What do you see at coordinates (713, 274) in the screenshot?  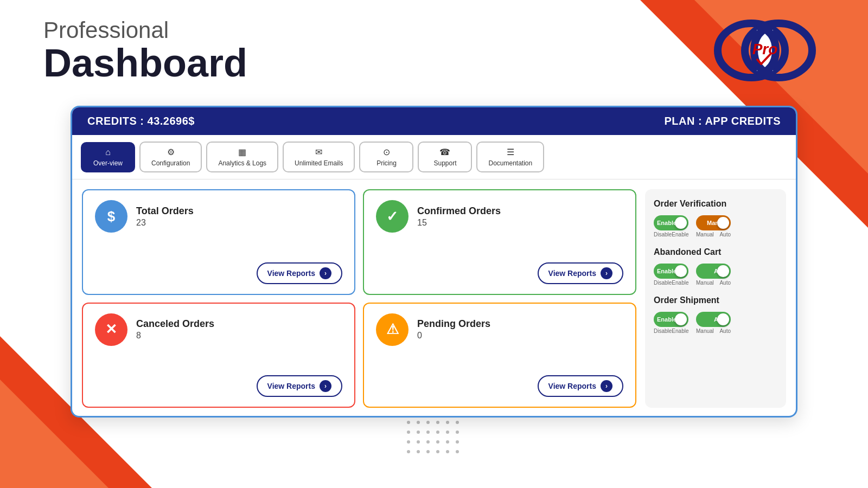 I see `toggle-group2-abandoned-cart: Auto Manual Auto` at bounding box center [713, 274].